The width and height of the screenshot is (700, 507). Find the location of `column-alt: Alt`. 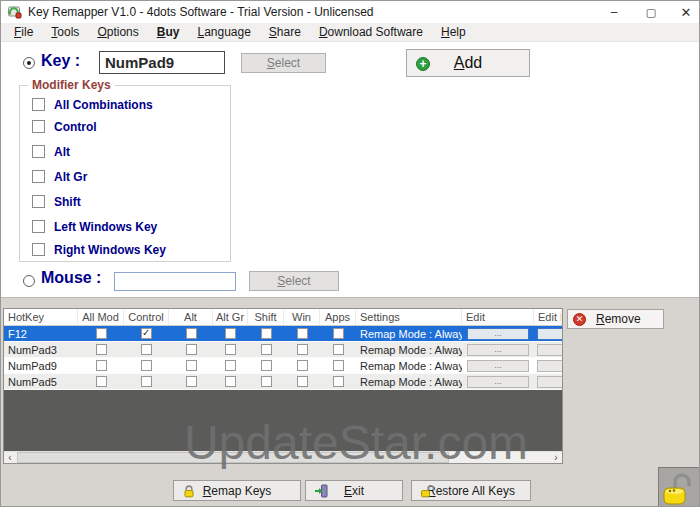

column-alt: Alt is located at coordinates (191, 317).